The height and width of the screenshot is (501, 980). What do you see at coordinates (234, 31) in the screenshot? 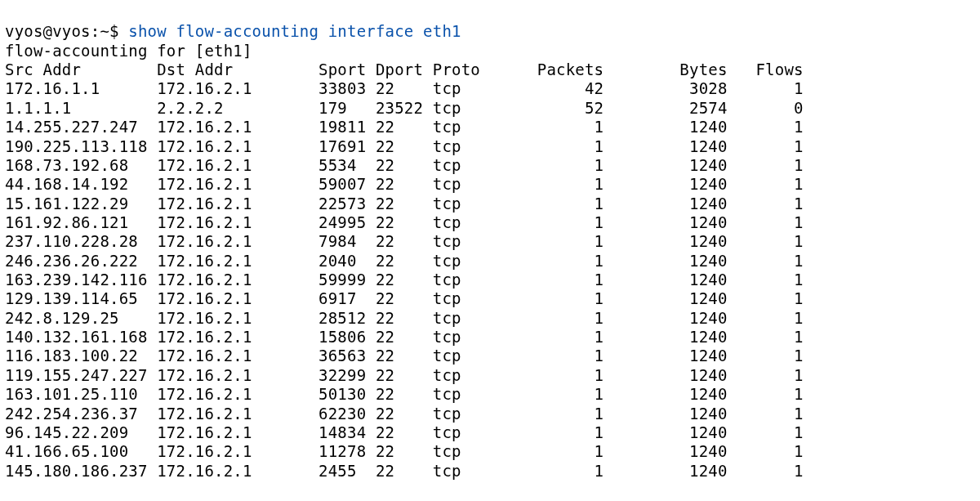
I see `prompt-line: vyos@vyos:~$ show flow-accounting interf…` at bounding box center [234, 31].